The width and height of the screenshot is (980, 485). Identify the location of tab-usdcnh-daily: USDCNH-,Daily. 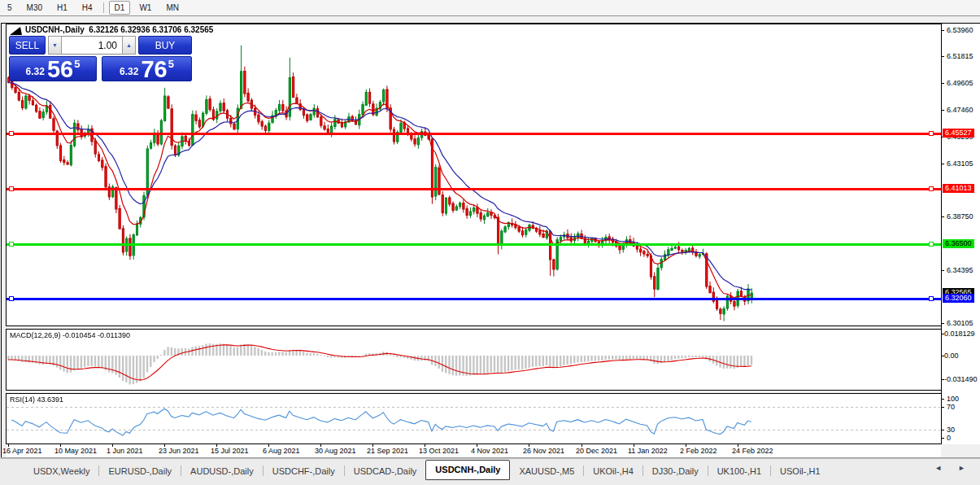
(468, 470).